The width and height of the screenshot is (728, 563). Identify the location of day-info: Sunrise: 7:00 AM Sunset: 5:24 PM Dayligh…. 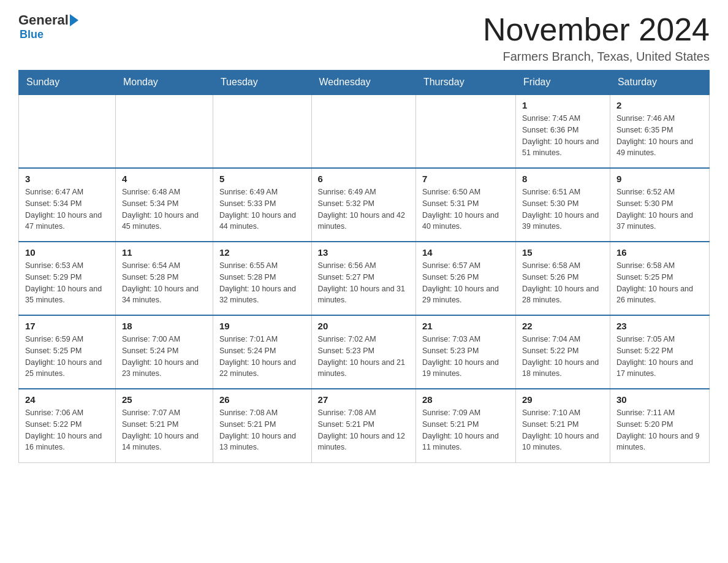
(164, 357).